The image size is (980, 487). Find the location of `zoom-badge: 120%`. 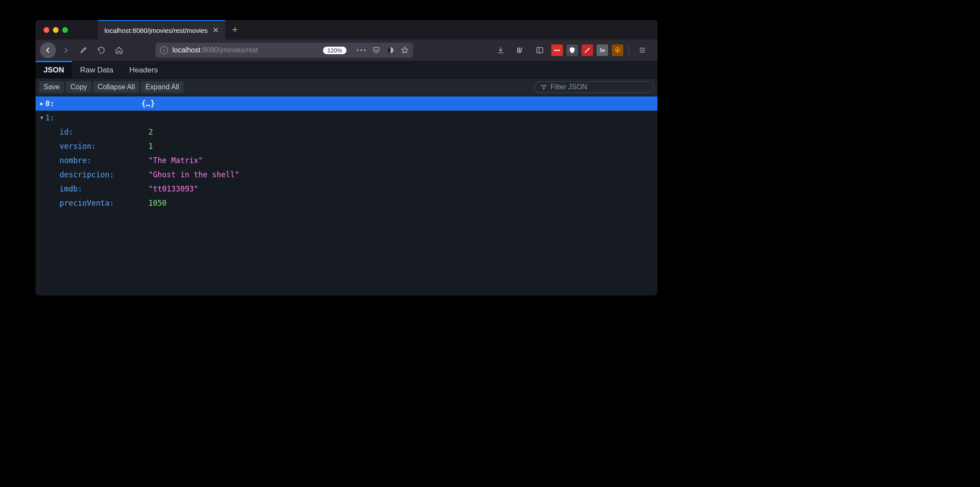

zoom-badge: 120% is located at coordinates (335, 51).